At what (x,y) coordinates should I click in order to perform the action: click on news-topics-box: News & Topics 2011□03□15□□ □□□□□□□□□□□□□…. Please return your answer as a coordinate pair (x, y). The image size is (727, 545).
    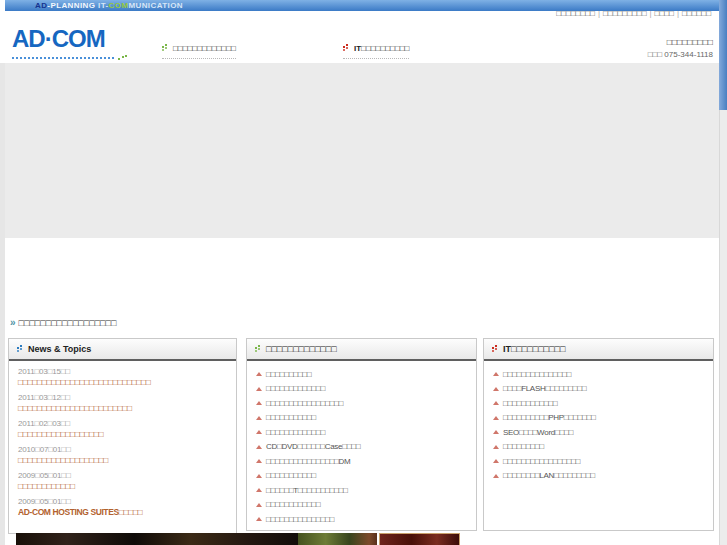
    Looking at the image, I should click on (122, 436).